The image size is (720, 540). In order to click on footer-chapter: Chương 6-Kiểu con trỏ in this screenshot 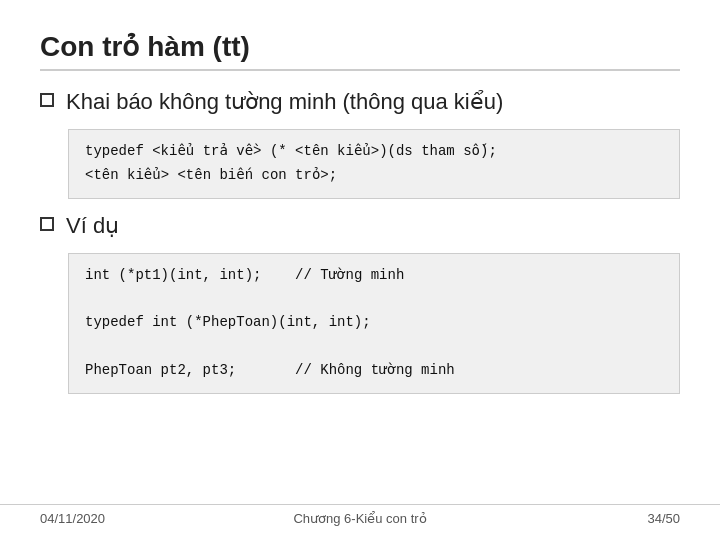, I will do `click(360, 518)`.